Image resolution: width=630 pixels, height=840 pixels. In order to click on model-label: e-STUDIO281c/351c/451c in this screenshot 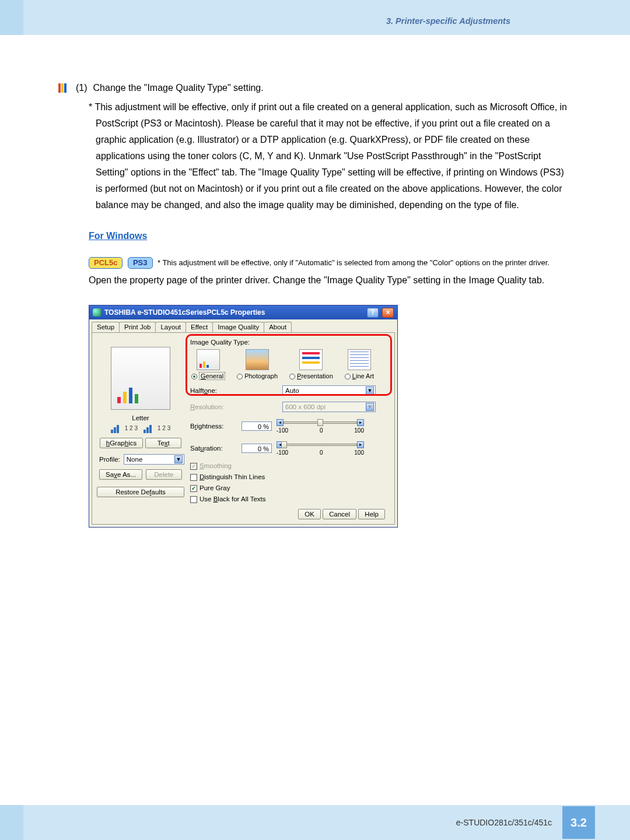, I will do `click(504, 823)`.